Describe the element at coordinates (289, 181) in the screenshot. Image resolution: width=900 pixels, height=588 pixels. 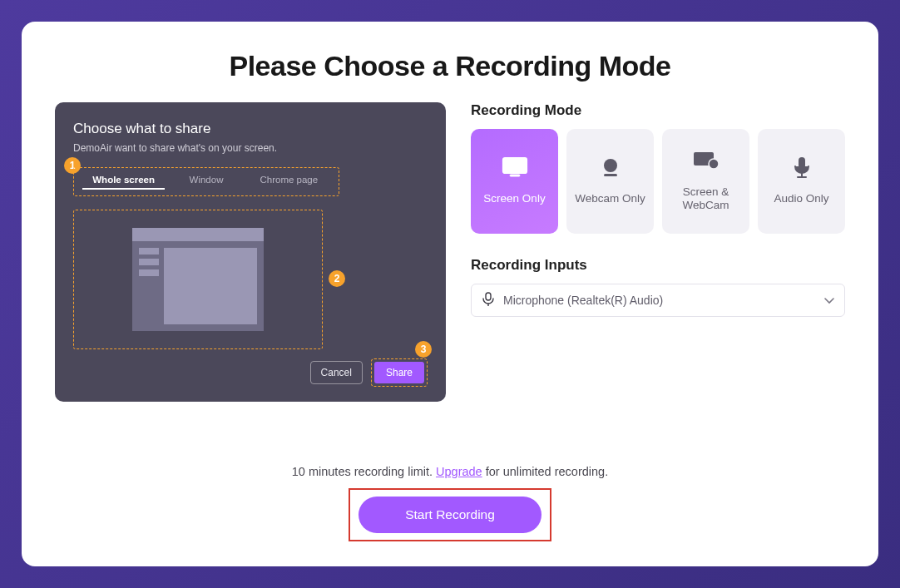
I see `share-tab-chrome-page: Chrome page` at that location.